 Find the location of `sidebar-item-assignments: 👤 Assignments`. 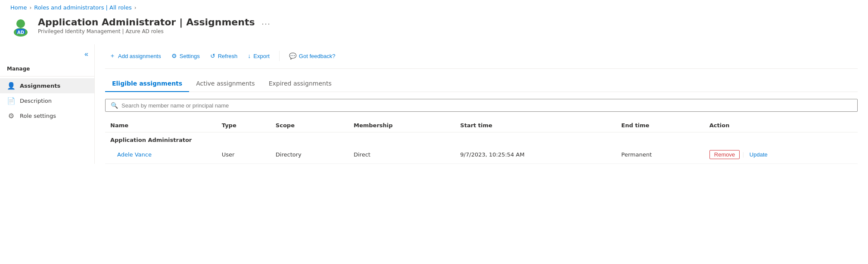

sidebar-item-assignments: 👤 Assignments is located at coordinates (47, 86).